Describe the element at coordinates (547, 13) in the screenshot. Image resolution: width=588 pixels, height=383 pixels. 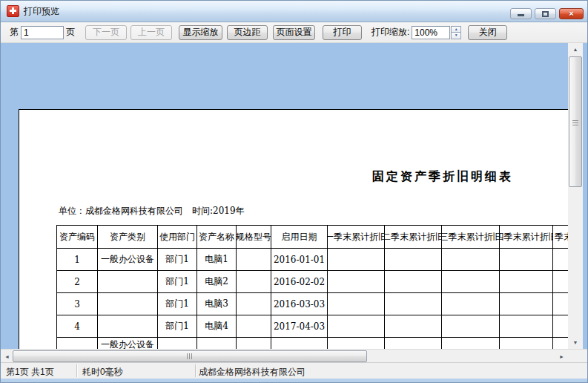
I see `window-controls: ×` at that location.